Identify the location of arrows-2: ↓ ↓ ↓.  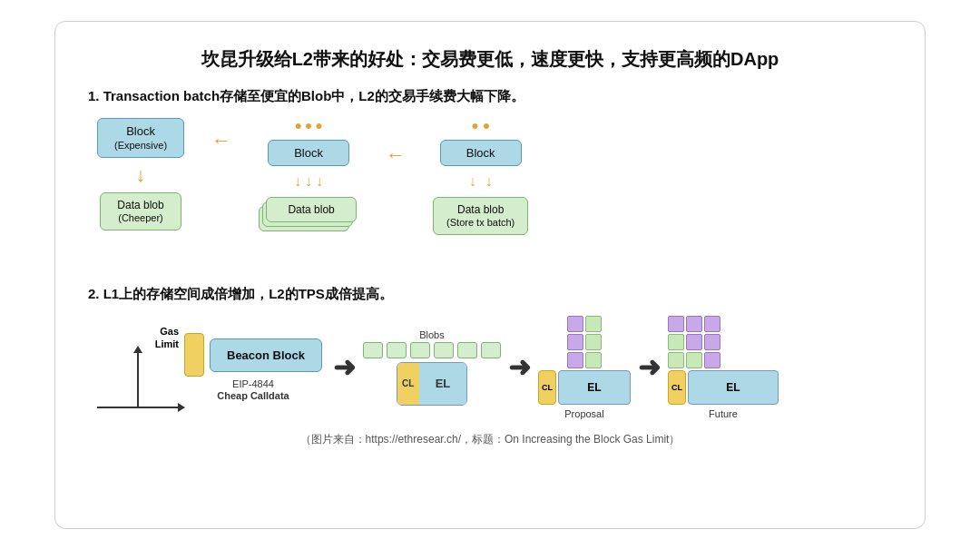
(309, 181).